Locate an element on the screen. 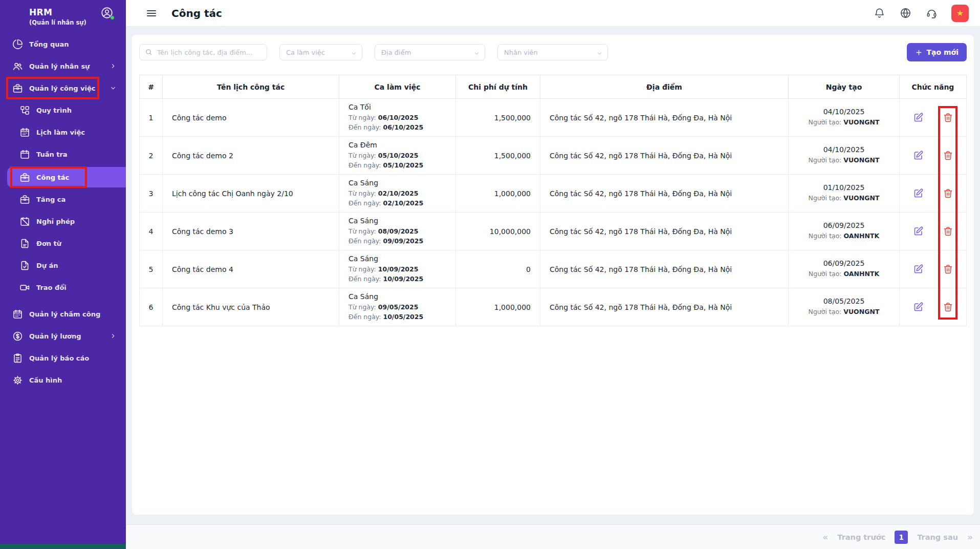 The height and width of the screenshot is (549, 980). row-index: 2 is located at coordinates (151, 156).